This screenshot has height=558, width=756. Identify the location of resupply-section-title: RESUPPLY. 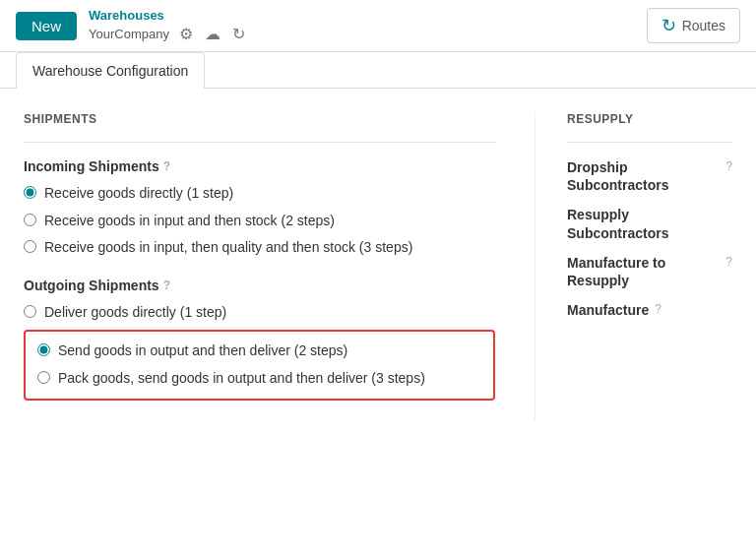
(650, 119).